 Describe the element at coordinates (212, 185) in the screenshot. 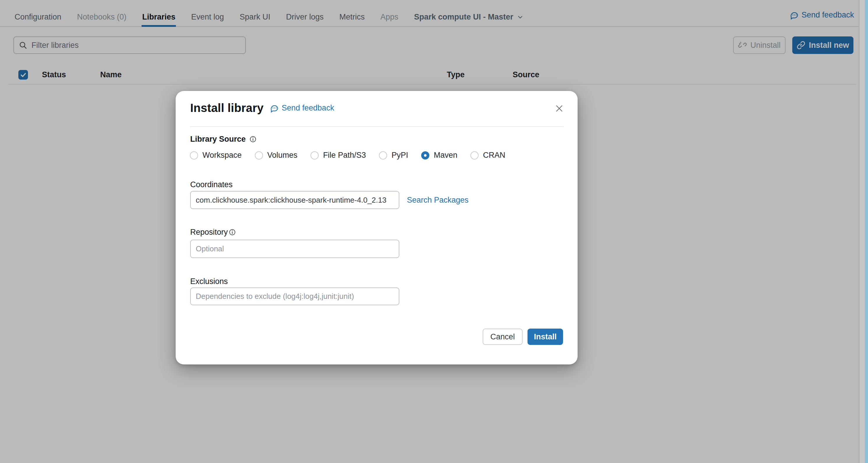

I see `coordinates-label-row: Coordinates` at that location.